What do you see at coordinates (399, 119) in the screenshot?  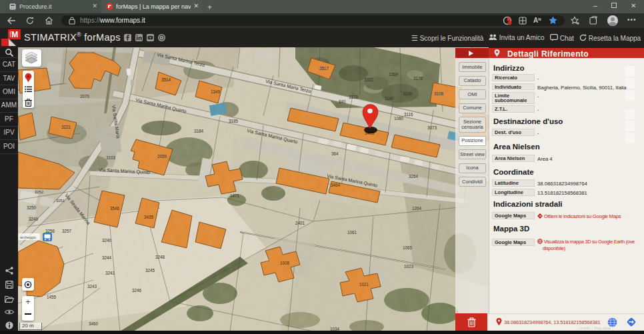 I see `svg-text: 1080` at bounding box center [399, 119].